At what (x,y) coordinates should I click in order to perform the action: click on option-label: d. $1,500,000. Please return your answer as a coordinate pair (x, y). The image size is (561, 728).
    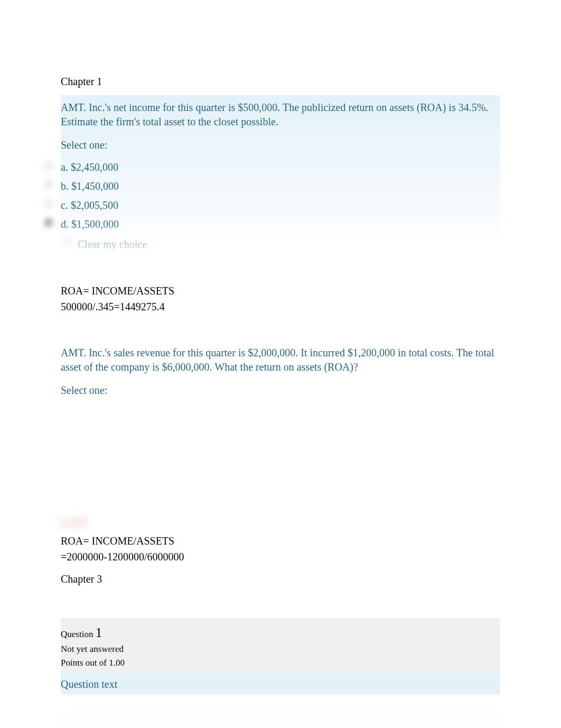
    Looking at the image, I should click on (90, 224).